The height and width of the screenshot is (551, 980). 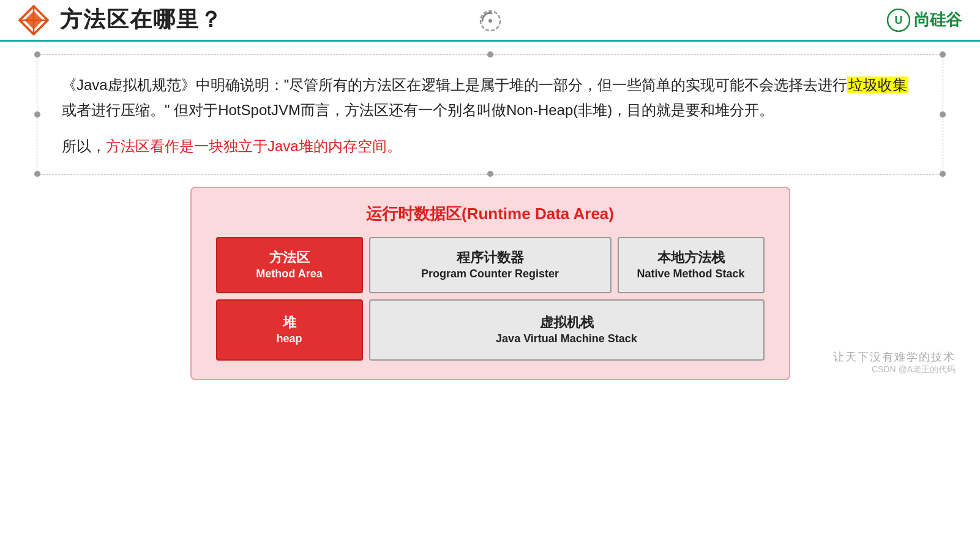 I want to click on native-en: Native Method Stack, so click(x=690, y=274).